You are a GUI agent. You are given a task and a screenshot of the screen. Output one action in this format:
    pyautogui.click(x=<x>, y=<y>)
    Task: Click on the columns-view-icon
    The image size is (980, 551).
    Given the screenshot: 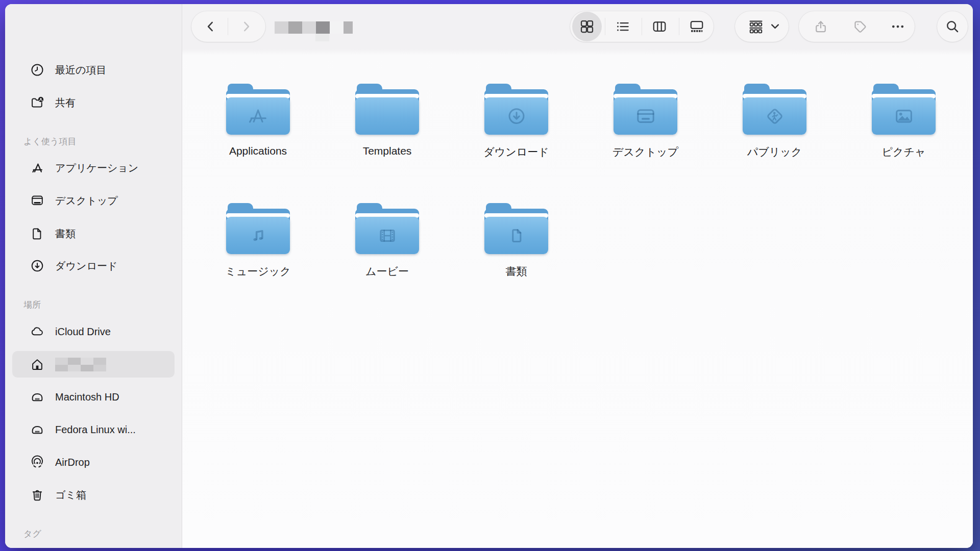 What is the action you would take?
    pyautogui.click(x=659, y=27)
    